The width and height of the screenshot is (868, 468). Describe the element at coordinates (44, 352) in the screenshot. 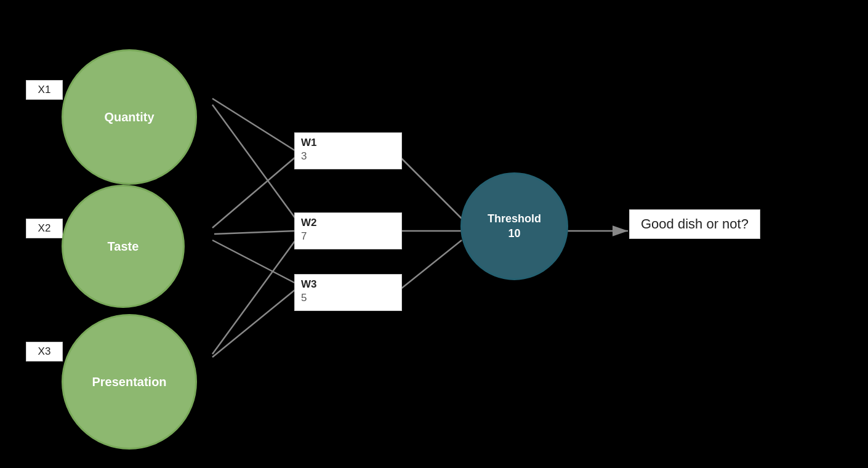

I see `input-label-x3: X3` at that location.